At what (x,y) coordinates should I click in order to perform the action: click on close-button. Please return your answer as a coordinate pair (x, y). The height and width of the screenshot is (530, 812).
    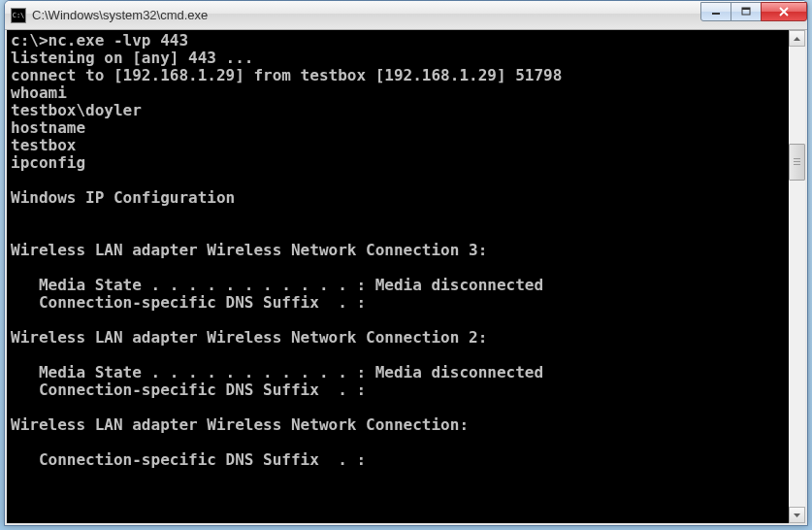
    Looking at the image, I should click on (784, 12).